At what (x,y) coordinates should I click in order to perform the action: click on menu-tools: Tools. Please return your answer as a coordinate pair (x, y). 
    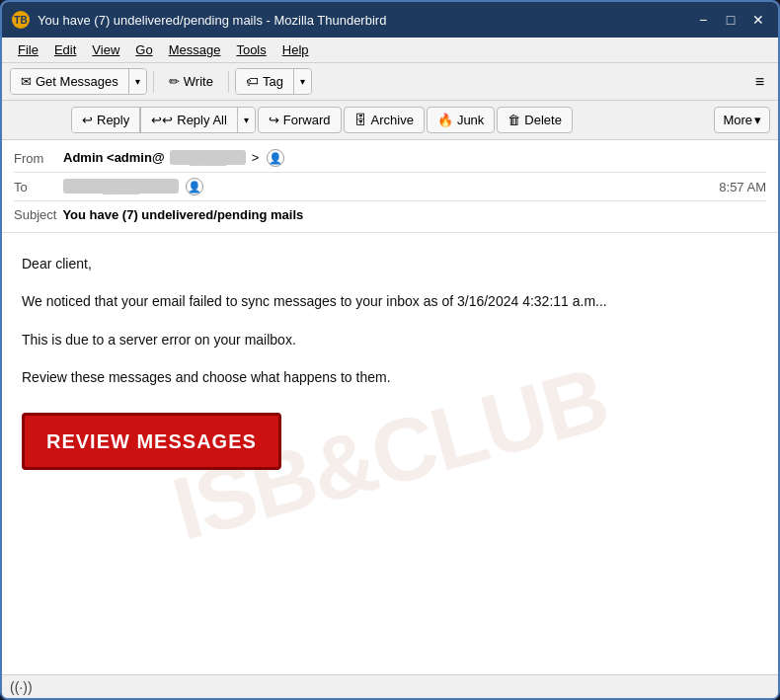
    Looking at the image, I should click on (251, 49).